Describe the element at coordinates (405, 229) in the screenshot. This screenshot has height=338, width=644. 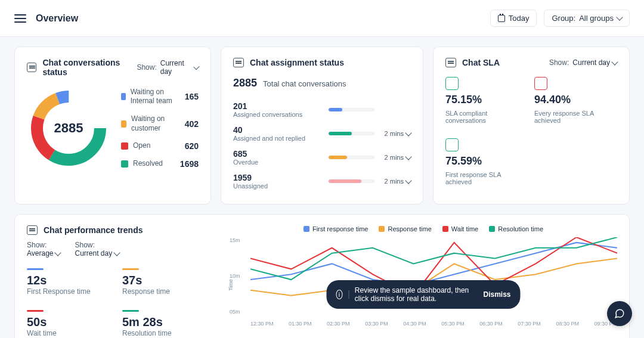
I see `chart-legend-item: Response time` at that location.